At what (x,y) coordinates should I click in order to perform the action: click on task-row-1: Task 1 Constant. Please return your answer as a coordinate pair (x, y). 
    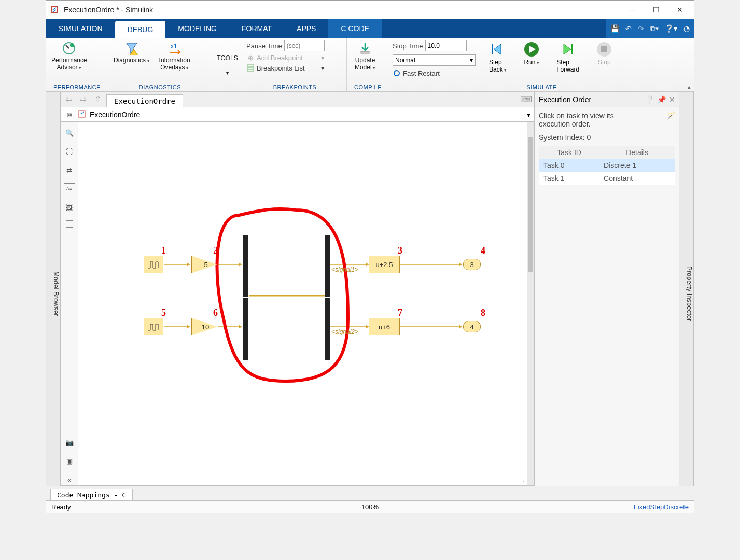
    Looking at the image, I should click on (607, 178).